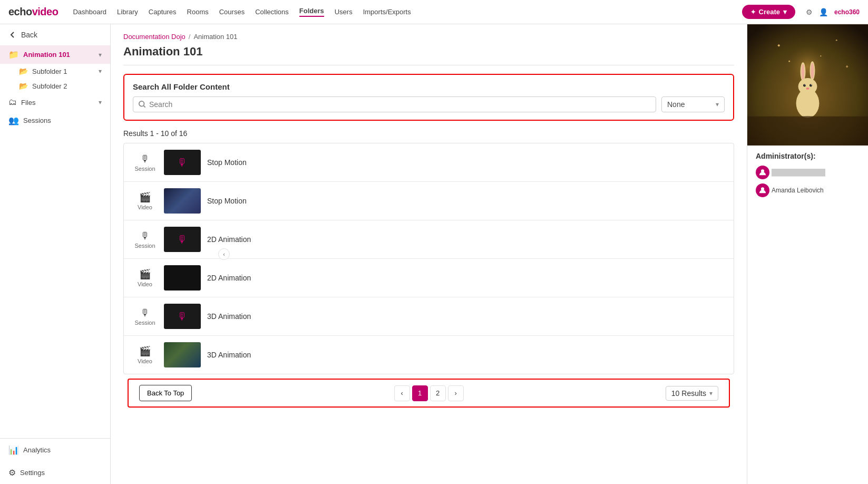  Describe the element at coordinates (224, 254) in the screenshot. I see `sidebar-collapse-toggle: ‹` at that location.